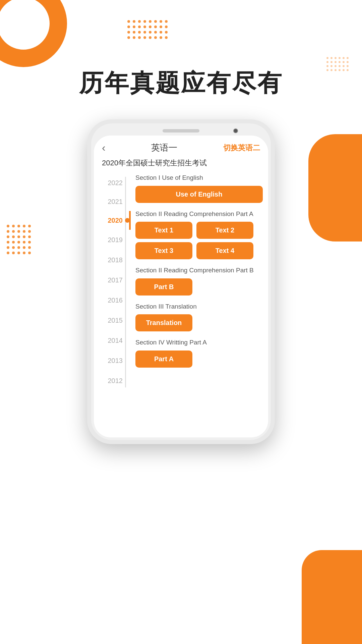 This screenshot has width=362, height=644. I want to click on app-header: ‹ 英语一 切换英语二, so click(181, 146).